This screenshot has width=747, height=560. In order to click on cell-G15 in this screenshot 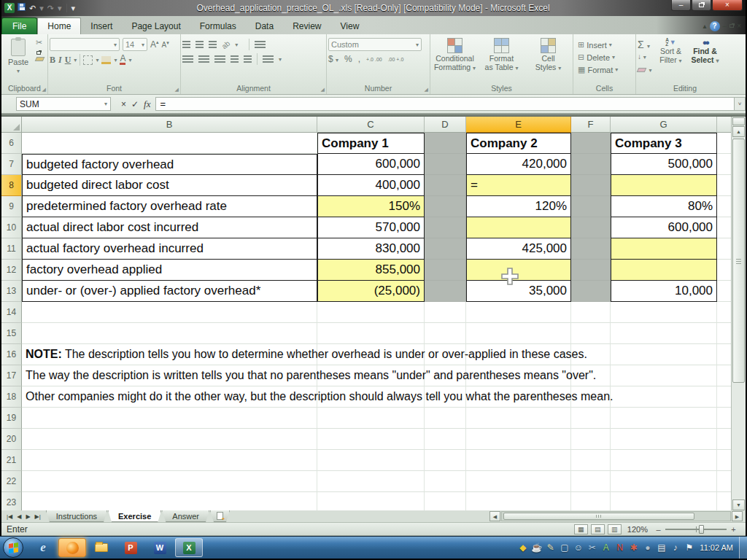, I will do `click(664, 334)`.